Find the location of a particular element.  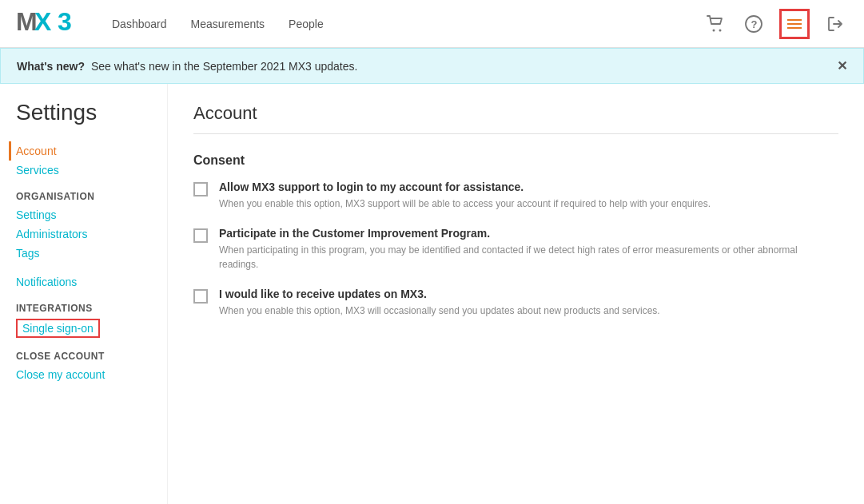

consent-item-1: Allow MX3 support to login to my account… is located at coordinates (516, 196).